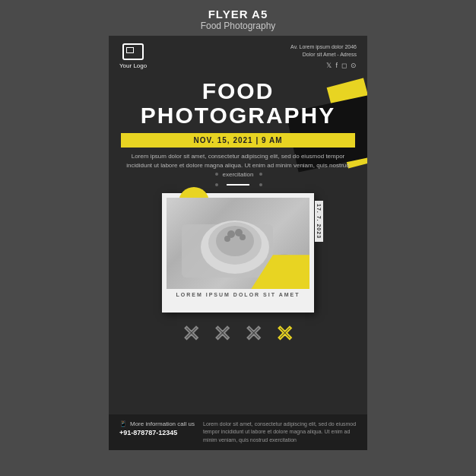 The height and width of the screenshot is (476, 476). Describe the element at coordinates (336, 65) in the screenshot. I see `facebook-icon: f` at that location.